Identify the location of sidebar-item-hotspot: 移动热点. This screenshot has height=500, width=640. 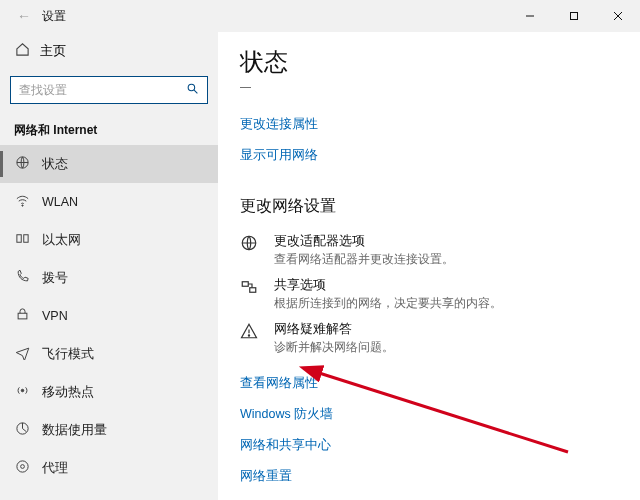
(109, 392).